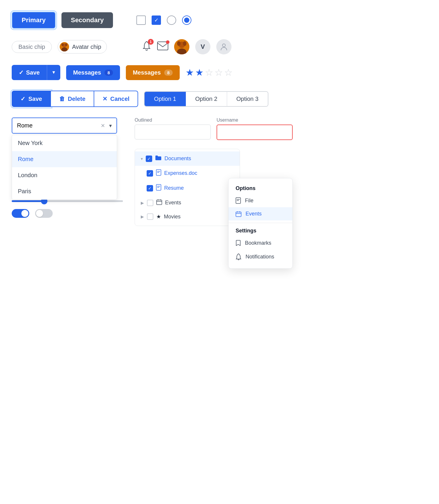 This screenshot has width=439, height=504. What do you see at coordinates (150, 173) in the screenshot?
I see `tree-check-expenses: ✓` at bounding box center [150, 173].